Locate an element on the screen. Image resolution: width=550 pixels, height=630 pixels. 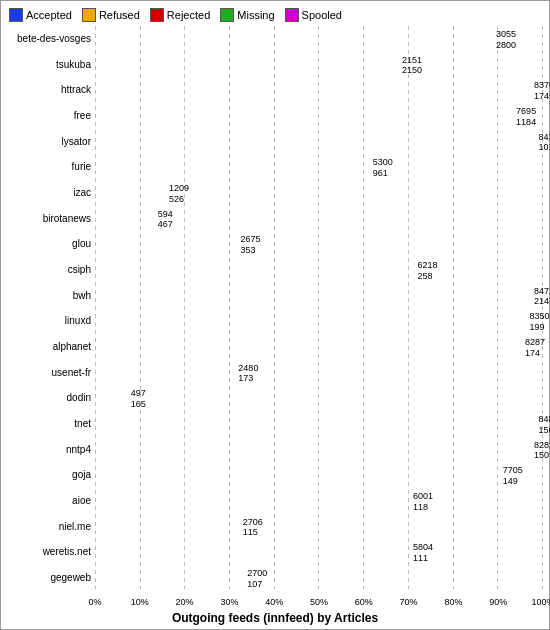
bar-top-val-free: 7695 is located at coordinates (526, 112).